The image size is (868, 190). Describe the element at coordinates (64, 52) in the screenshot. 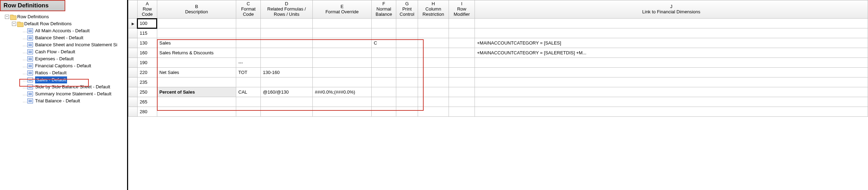

I see `tree-item: …Cash Flow - Default` at that location.